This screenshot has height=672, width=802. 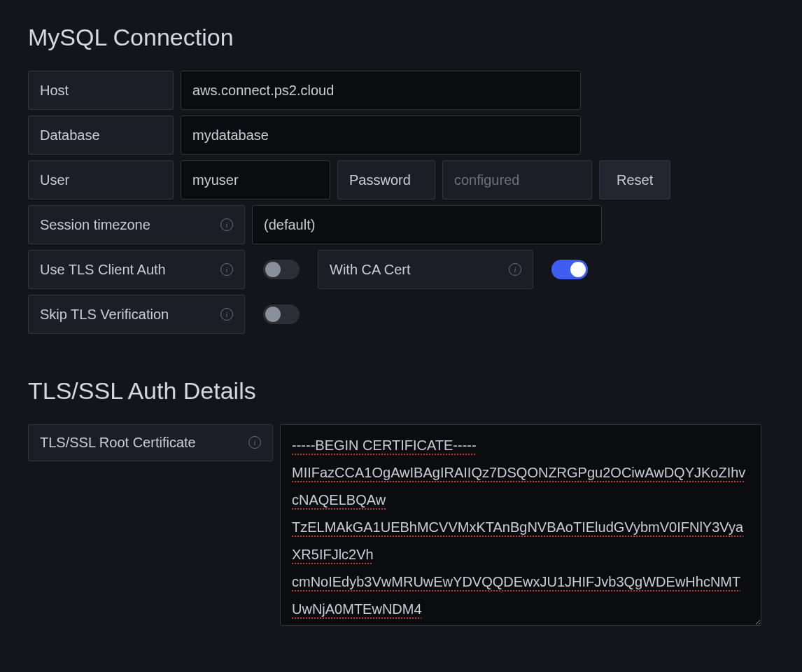 What do you see at coordinates (255, 442) in the screenshot?
I see `info-icon-root-cert` at bounding box center [255, 442].